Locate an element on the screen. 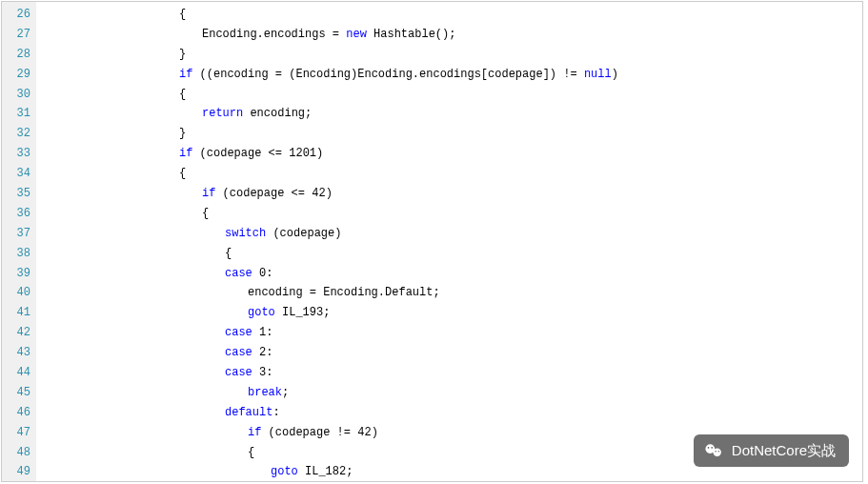  line-number: 31 is located at coordinates (21, 114).